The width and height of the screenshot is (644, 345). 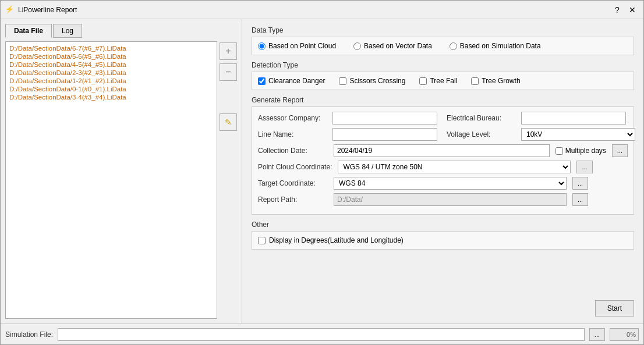 I want to click on list-item: D:/Data/SectionData/1-2(#1_#2).LiData, so click(x=111, y=81).